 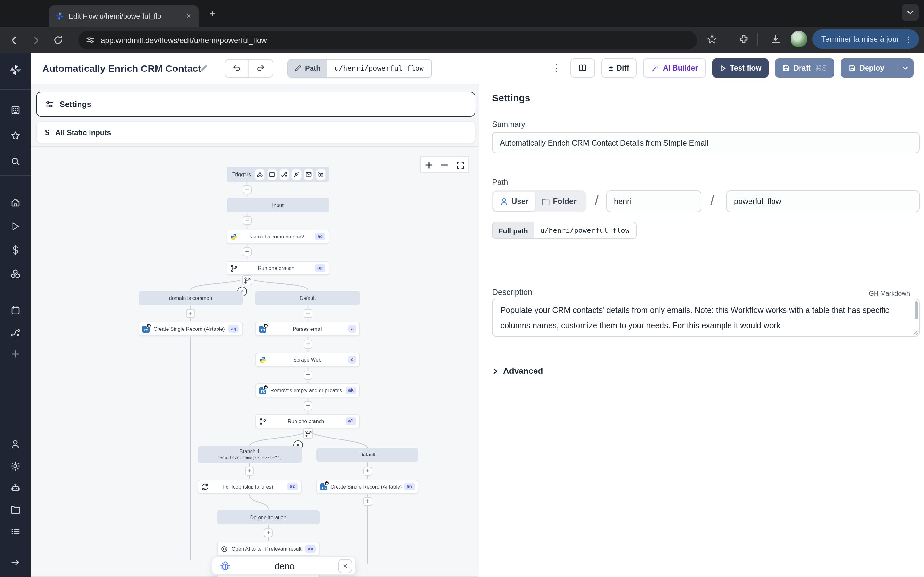 I want to click on sidebar-item-workspace-icon, so click(x=15, y=110).